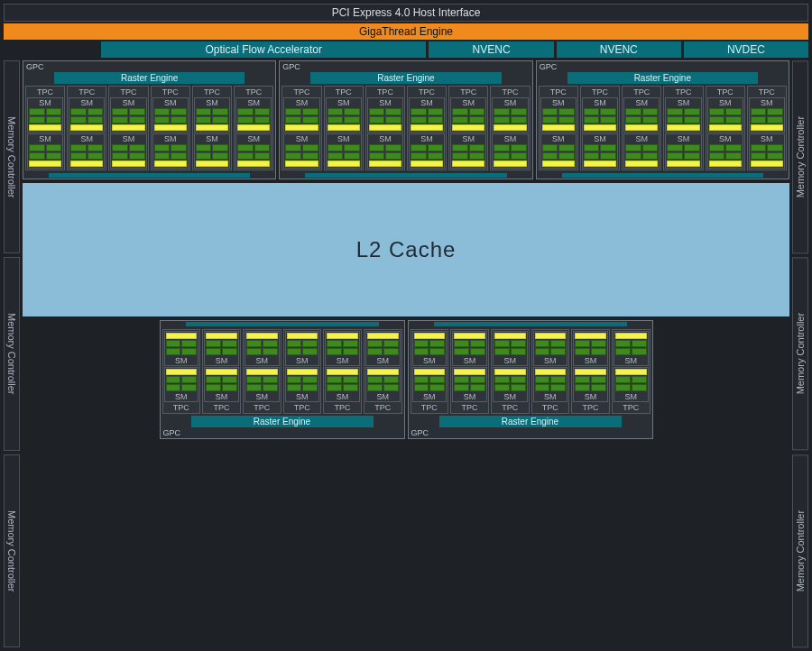  What do you see at coordinates (406, 50) in the screenshot?
I see `accelerator-row: Optical Flow Accelerator NVENC NVENC NVD…` at bounding box center [406, 50].